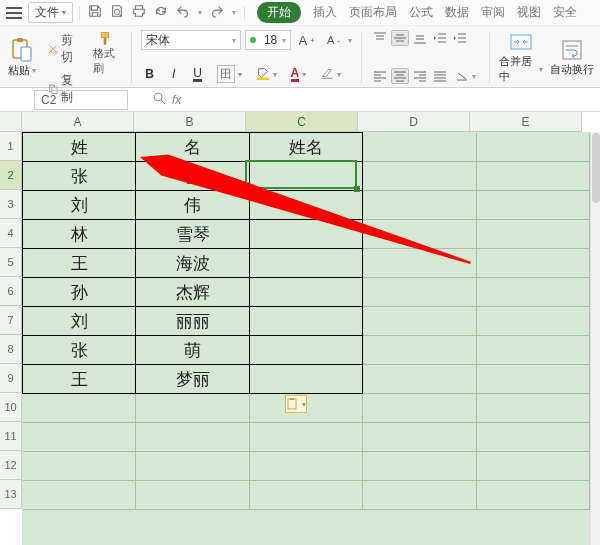  I want to click on tab-security: 安全, so click(565, 12).